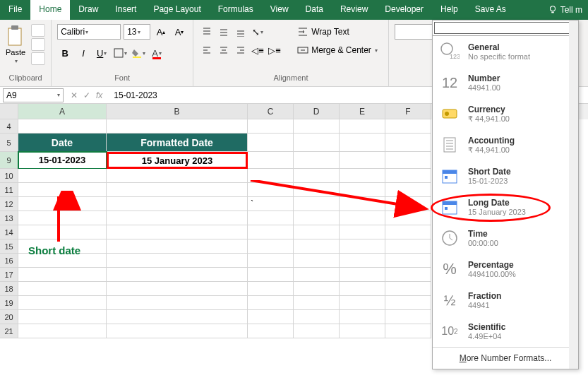  I want to click on tab-draw: Draw, so click(88, 10).